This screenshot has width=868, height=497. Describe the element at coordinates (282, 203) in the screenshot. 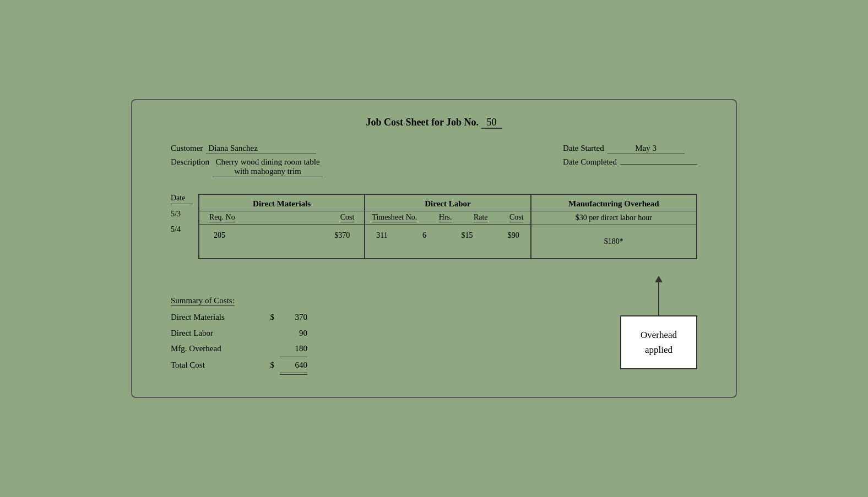

I see `dm-header: Direct Materials` at that location.